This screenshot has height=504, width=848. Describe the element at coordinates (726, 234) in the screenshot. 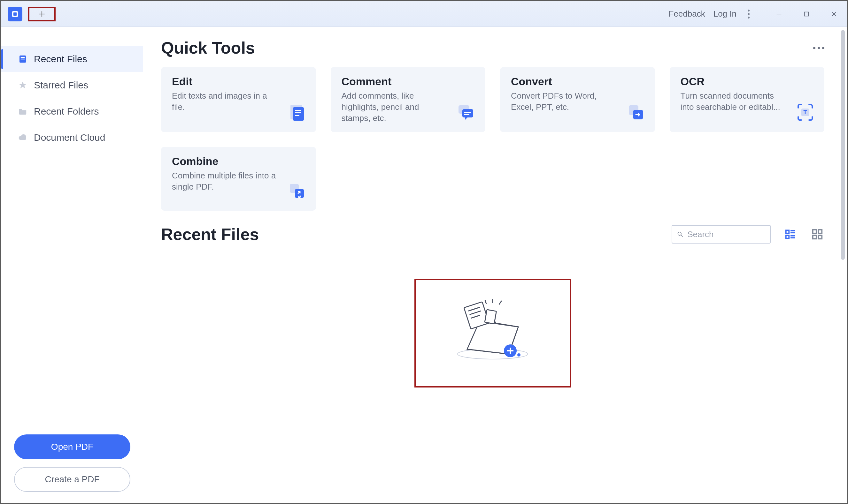

I see `search-input` at that location.